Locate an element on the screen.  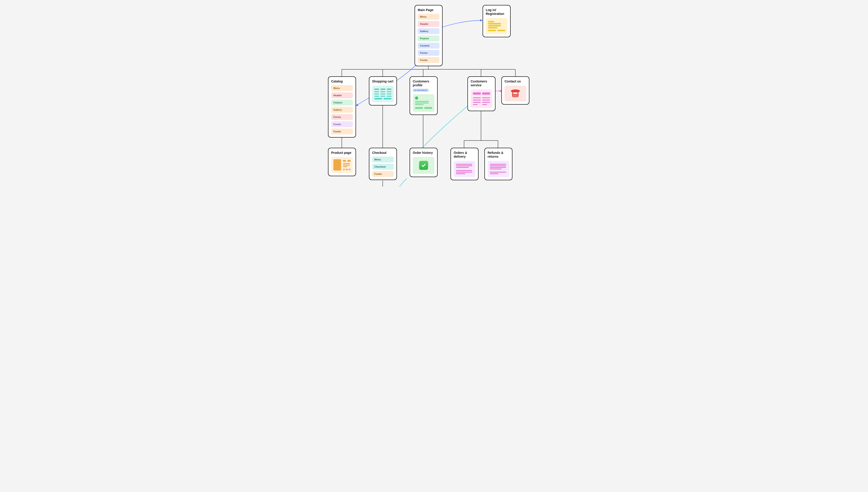
catalog-sections: MenuHeaderFeatureGalleryFormsFooterFoote… is located at coordinates (342, 110).